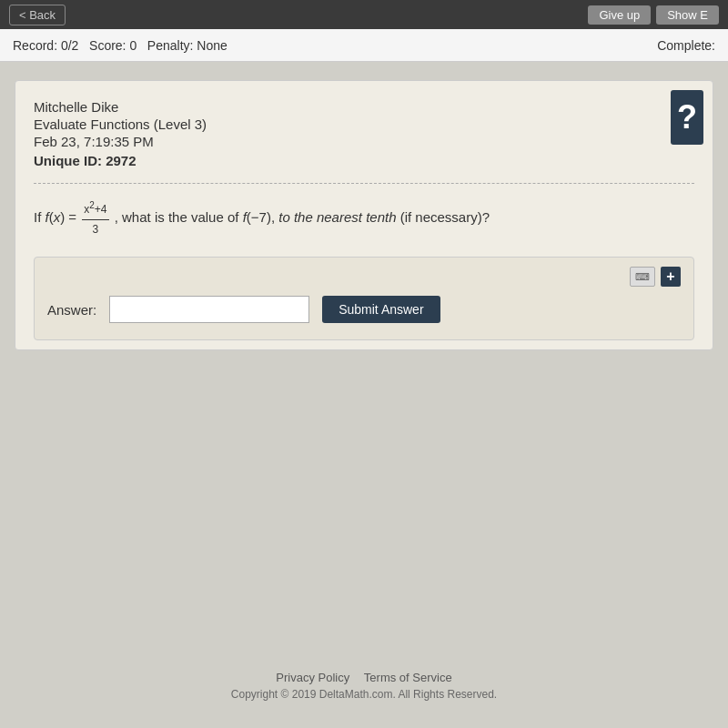  Describe the element at coordinates (364, 686) in the screenshot. I see `footer: Privacy Policy Terms of Service Copyrigh…` at that location.